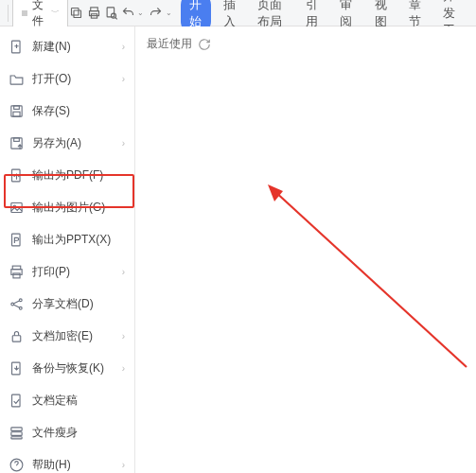 This screenshot has width=476, height=473. Describe the element at coordinates (16, 46) in the screenshot. I see `file-new-icon` at that location.